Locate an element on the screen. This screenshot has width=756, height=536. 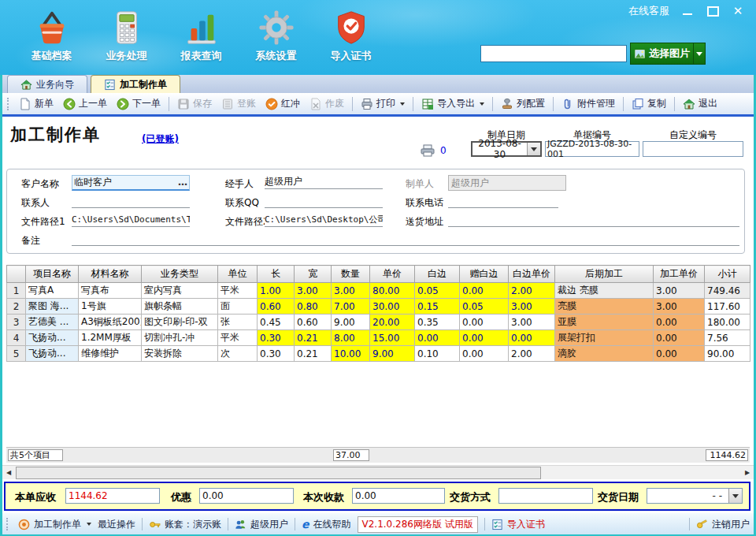
item-cell: 180.00 is located at coordinates (728, 322).